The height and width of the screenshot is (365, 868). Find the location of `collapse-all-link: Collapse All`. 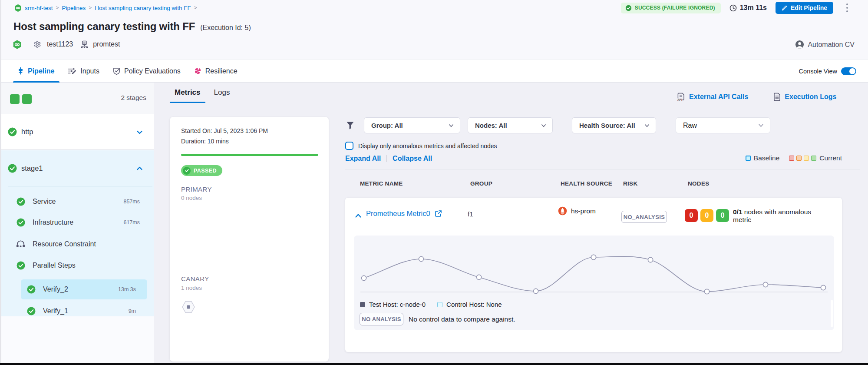

collapse-all-link: Collapse All is located at coordinates (413, 159).